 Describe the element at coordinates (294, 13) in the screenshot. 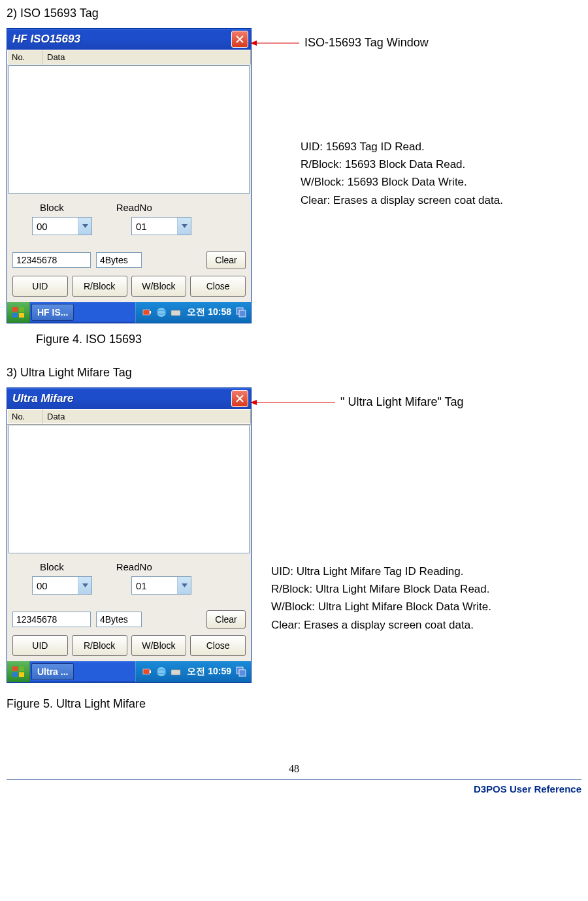

I see `section-1-heading: 2) ISO 15693 Tag` at that location.